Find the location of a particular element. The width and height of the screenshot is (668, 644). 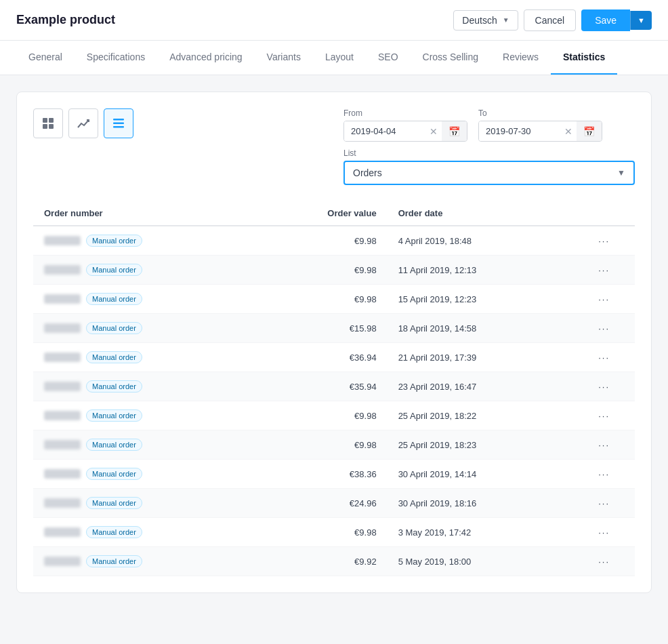

view-list-button is located at coordinates (119, 123).